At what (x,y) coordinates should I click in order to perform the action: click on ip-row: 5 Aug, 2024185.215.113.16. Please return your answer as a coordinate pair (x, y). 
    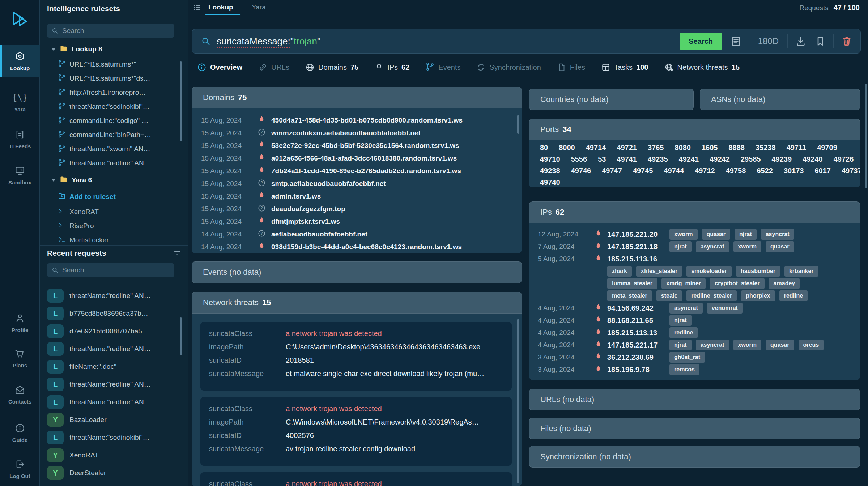
    Looking at the image, I should click on (694, 259).